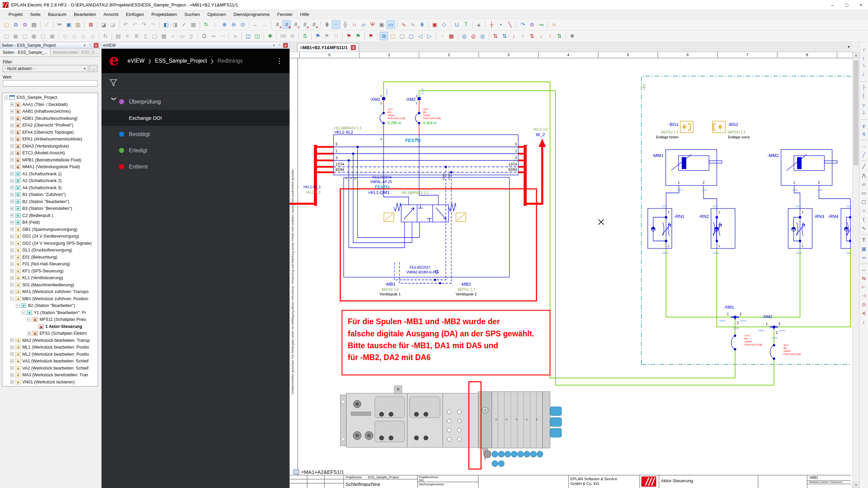  Describe the element at coordinates (50, 223) in the screenshot. I see `tree-item-b4: ++B4 (Feld)` at that location.